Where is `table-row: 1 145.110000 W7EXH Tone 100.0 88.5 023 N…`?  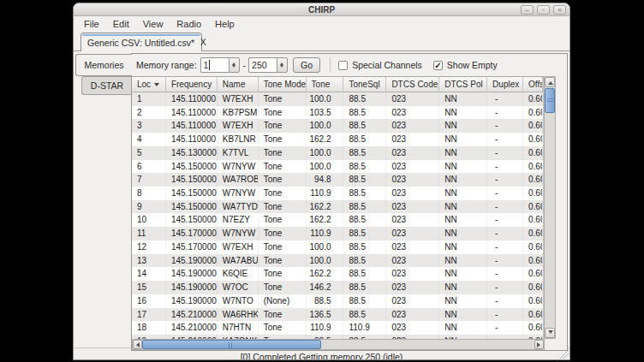 table-row: 1 145.110000 W7EXH Tone 100.0 88.5 023 N… is located at coordinates (337, 99).